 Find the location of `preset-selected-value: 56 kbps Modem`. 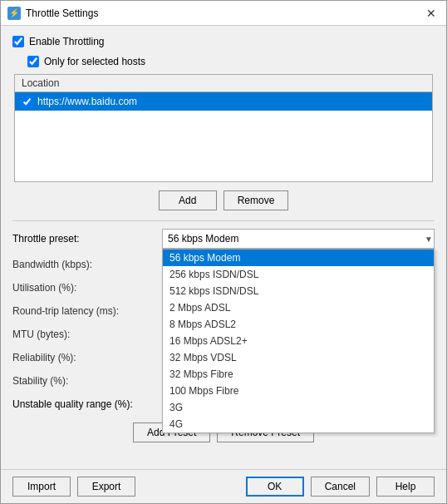

preset-selected-value: 56 kbps Modem is located at coordinates (203, 239).